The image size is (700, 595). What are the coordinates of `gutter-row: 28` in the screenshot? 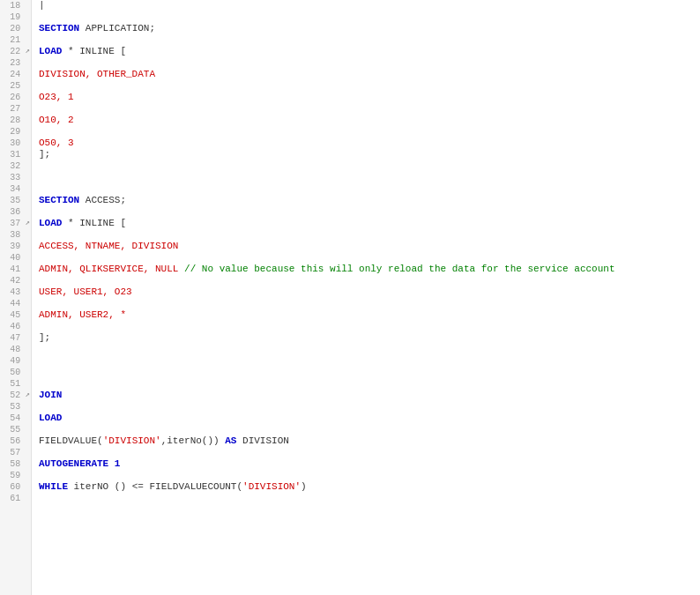 It's located at (16, 120).